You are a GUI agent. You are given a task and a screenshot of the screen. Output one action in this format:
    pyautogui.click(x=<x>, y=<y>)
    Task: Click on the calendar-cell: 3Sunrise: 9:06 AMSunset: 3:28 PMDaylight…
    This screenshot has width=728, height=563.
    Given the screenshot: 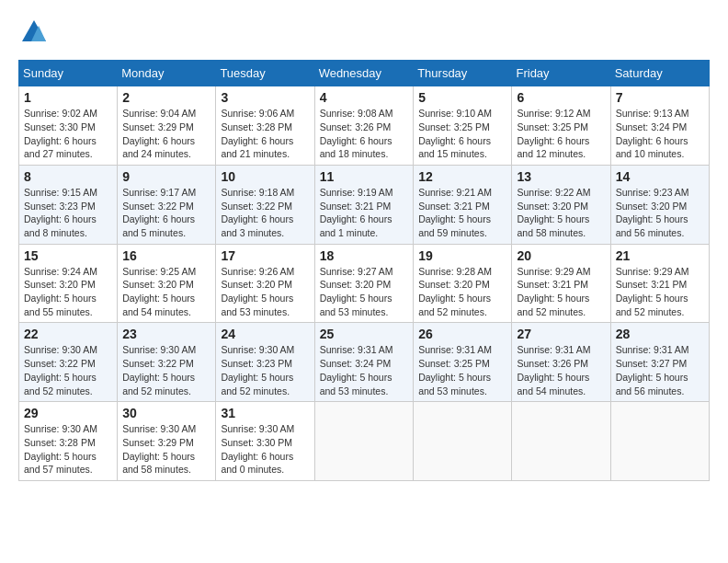 What is the action you would take?
    pyautogui.click(x=265, y=126)
    